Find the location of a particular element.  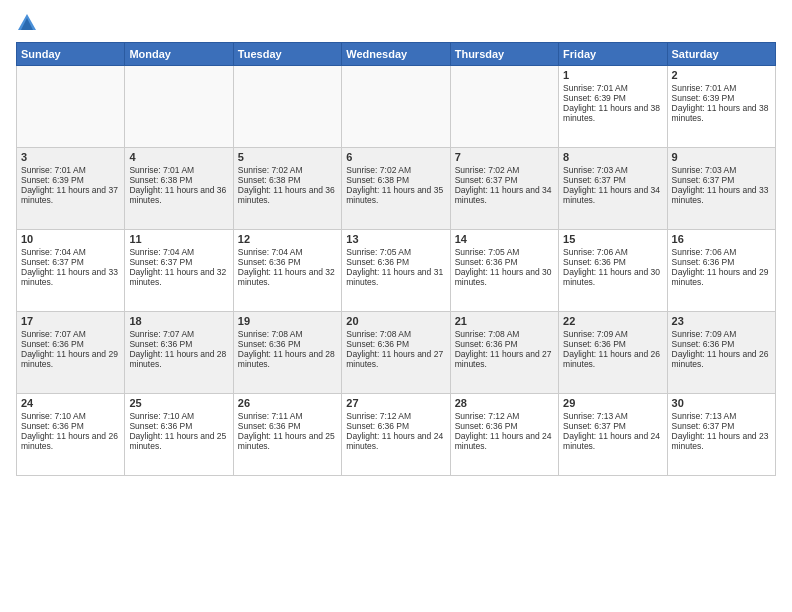

calendar-cell: 4Sunrise: 7:01 AMSunset: 6:38 PMDaylight… is located at coordinates (179, 189).